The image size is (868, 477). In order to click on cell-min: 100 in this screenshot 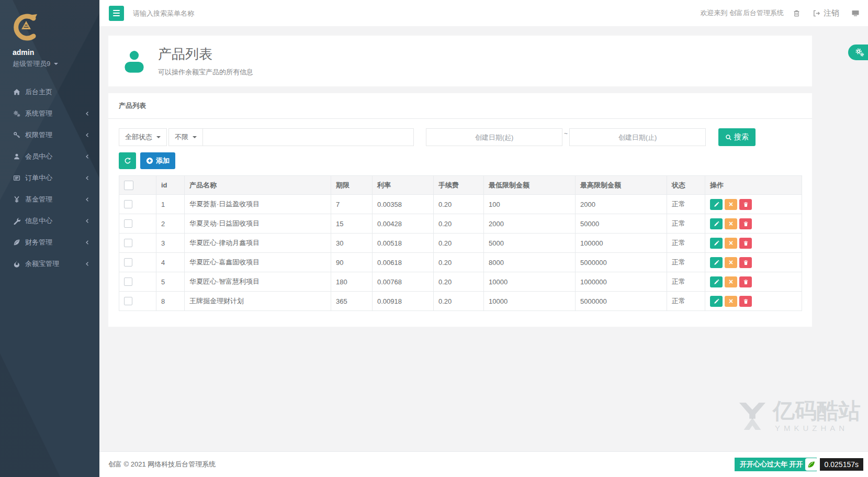, I will do `click(529, 204)`.